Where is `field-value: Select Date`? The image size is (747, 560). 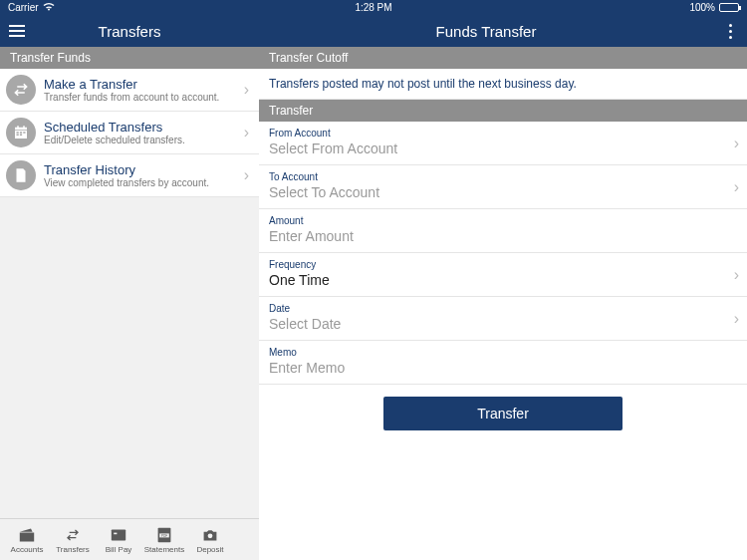
field-value: Select Date is located at coordinates (503, 324).